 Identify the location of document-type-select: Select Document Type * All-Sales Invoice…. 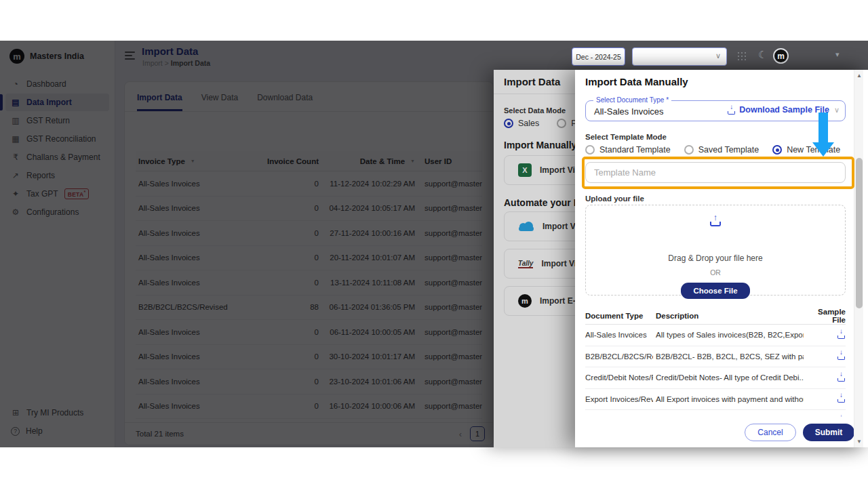
(715, 111).